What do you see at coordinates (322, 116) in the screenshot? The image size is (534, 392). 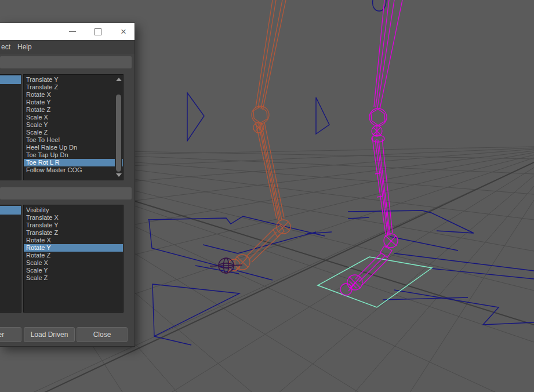 I see `arrow-control-right` at bounding box center [322, 116].